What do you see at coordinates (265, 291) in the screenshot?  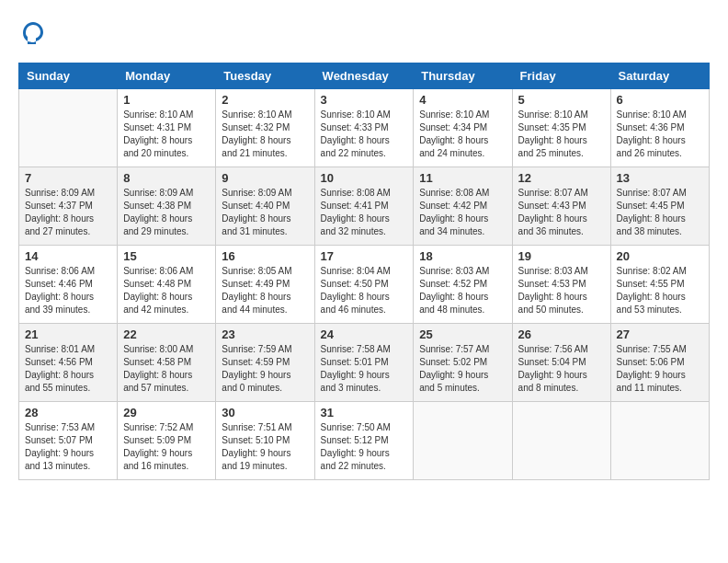 I see `day-info: Sunrise: 8:05 AMSunset: 4:49 PMDaylight:…` at bounding box center [265, 291].